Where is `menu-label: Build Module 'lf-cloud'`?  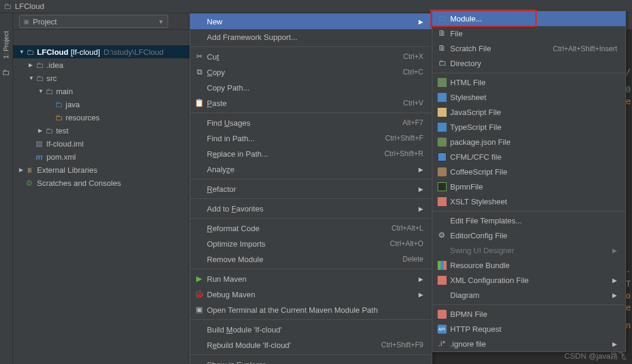 menu-label: Build Module 'lf-cloud' is located at coordinates (315, 330).